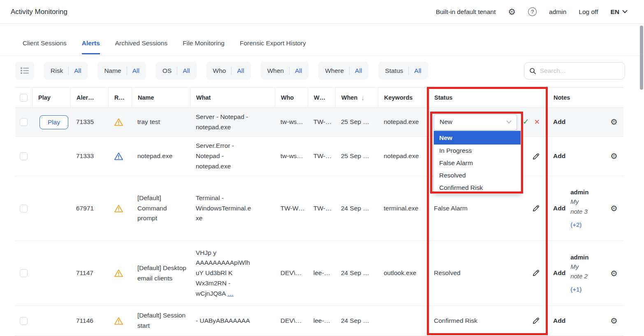  I want to click on filter-pill-status: StatusAll, so click(403, 71).